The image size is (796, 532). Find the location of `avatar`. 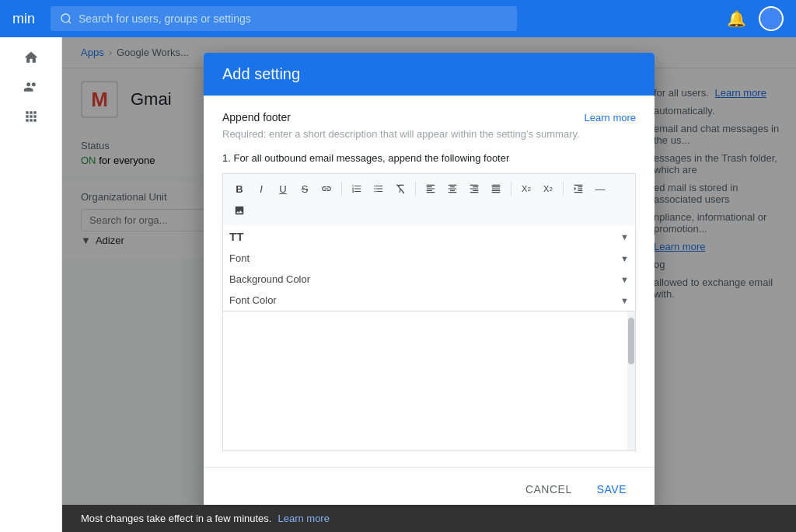

avatar is located at coordinates (771, 19).